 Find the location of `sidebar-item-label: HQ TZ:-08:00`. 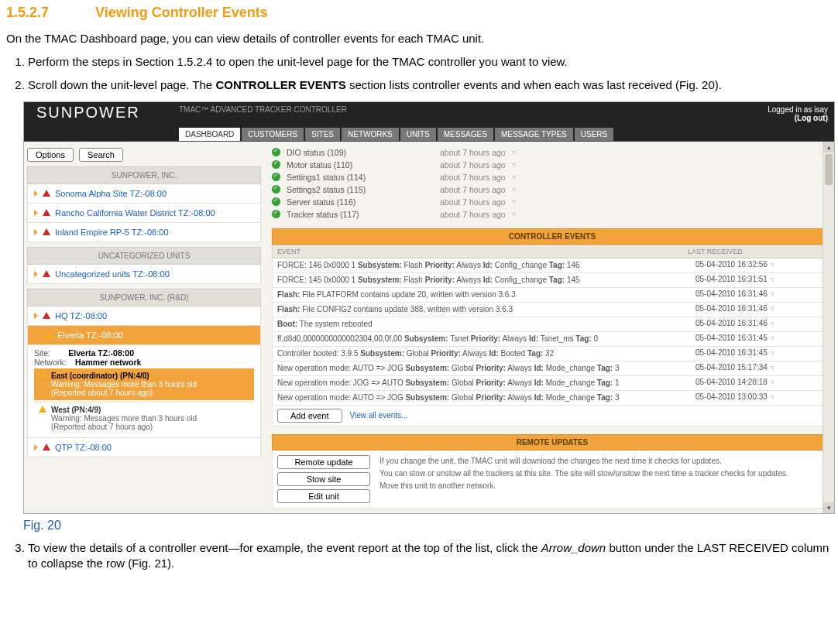

sidebar-item-label: HQ TZ:-08:00 is located at coordinates (81, 316).